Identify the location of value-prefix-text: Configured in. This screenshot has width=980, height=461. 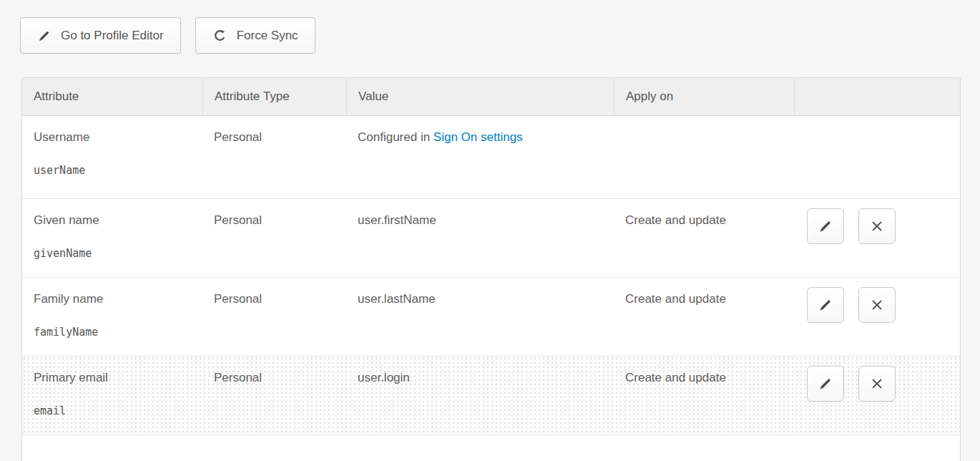
(396, 137).